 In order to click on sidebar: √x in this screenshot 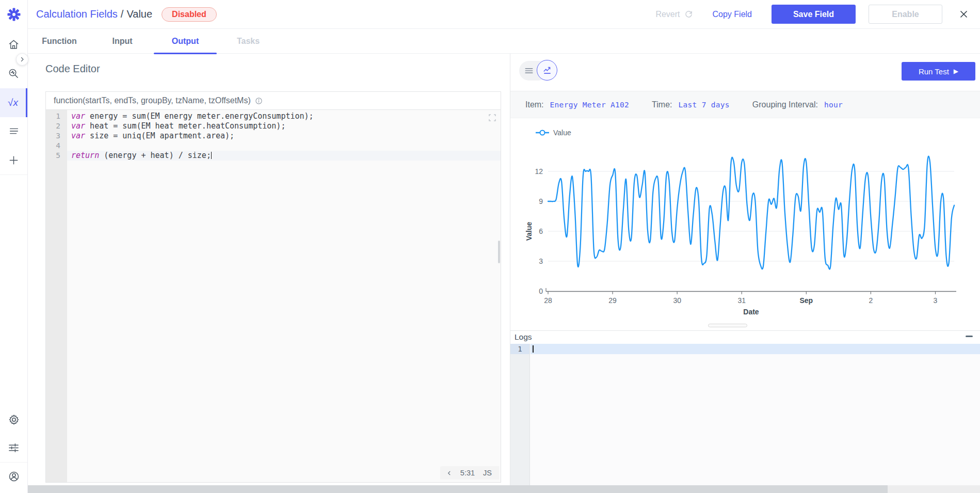, I will do `click(14, 247)`.